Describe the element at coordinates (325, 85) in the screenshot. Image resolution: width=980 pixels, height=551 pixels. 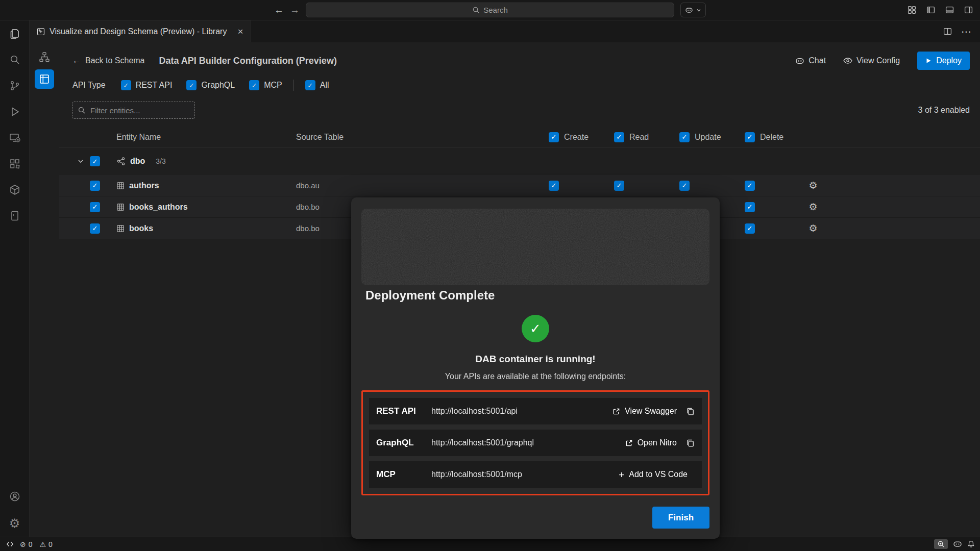
I see `all-label: All` at that location.